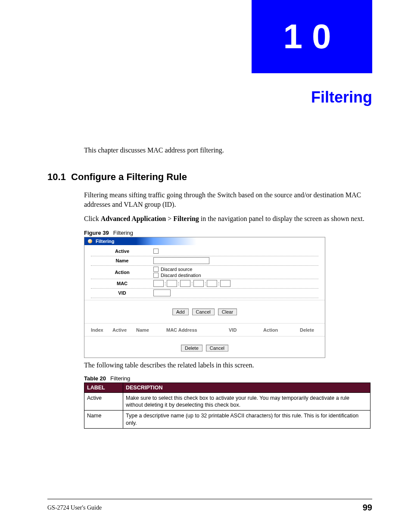 The image size is (411, 532). Describe the element at coordinates (102, 330) in the screenshot. I see `col-index: Index` at that location.